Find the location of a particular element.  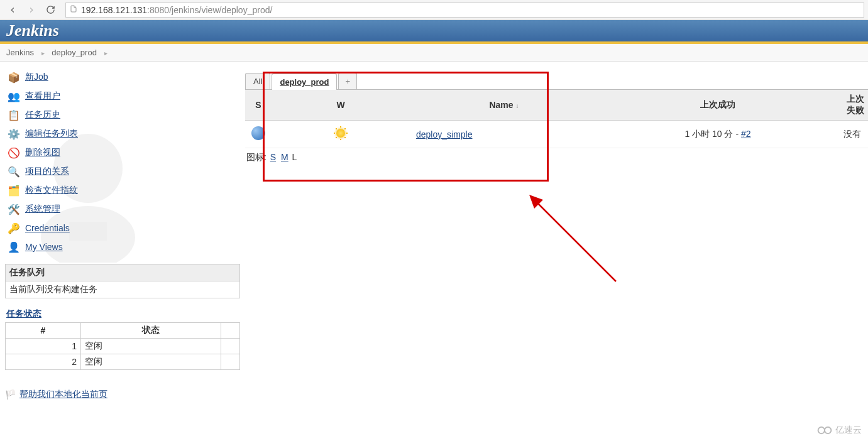

col-status: S is located at coordinates (258, 106).